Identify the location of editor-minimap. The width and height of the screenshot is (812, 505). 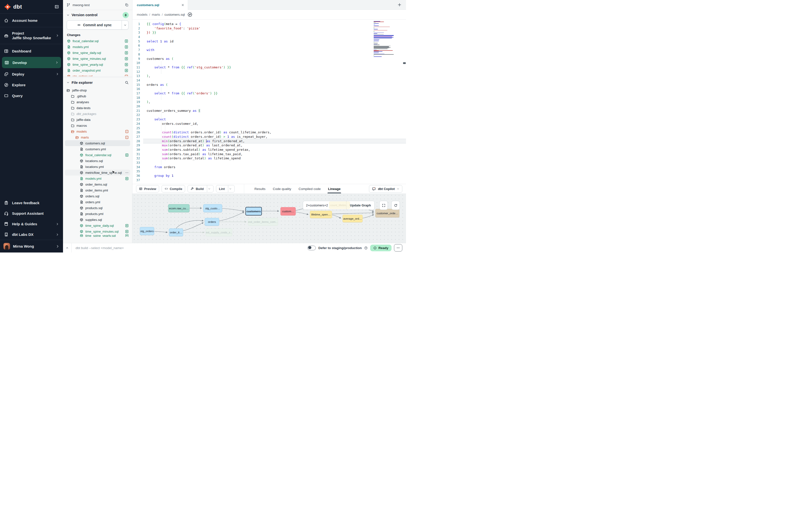
(385, 39).